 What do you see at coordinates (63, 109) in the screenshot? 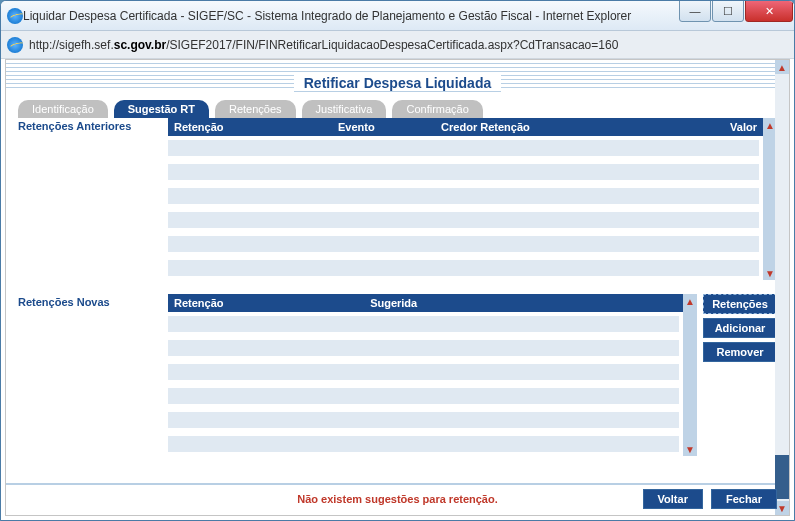
I see `tab-identificacao: Identificação` at bounding box center [63, 109].